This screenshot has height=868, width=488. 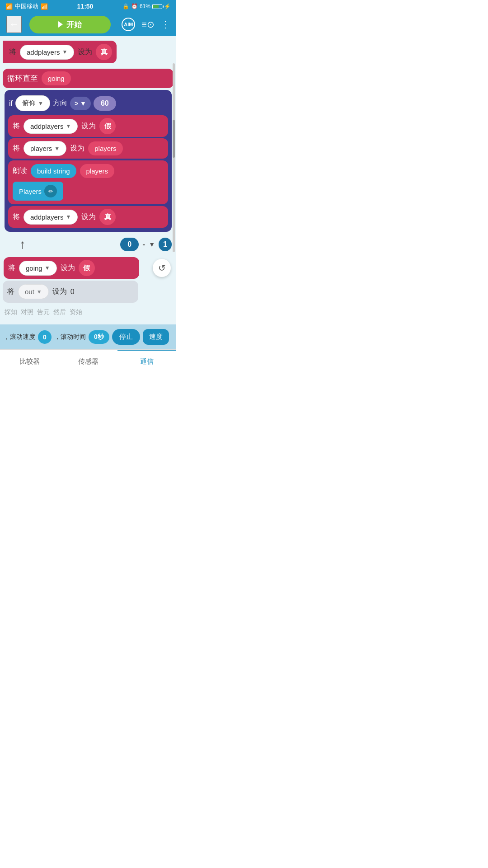 What do you see at coordinates (129, 244) in the screenshot?
I see `counter-value1: 0` at bounding box center [129, 244].